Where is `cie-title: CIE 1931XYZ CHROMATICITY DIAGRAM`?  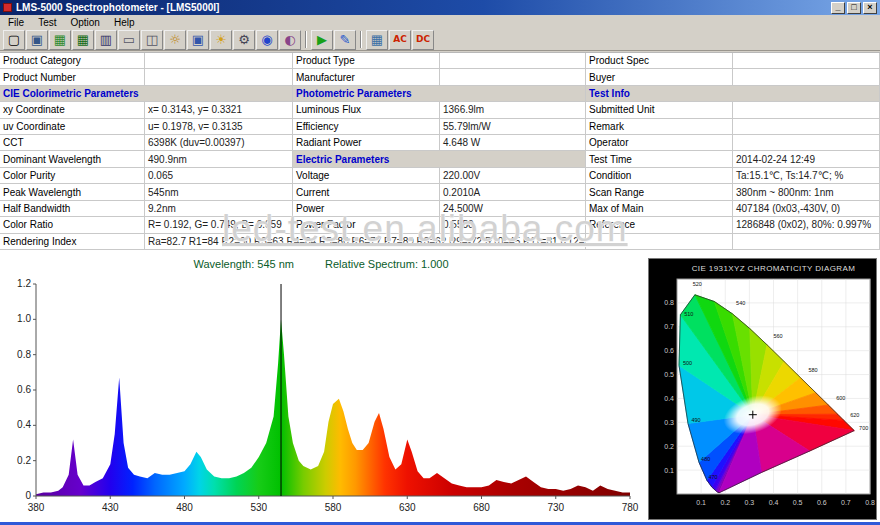
cie-title: CIE 1931XYZ CHROMATICITY DIAGRAM is located at coordinates (774, 268).